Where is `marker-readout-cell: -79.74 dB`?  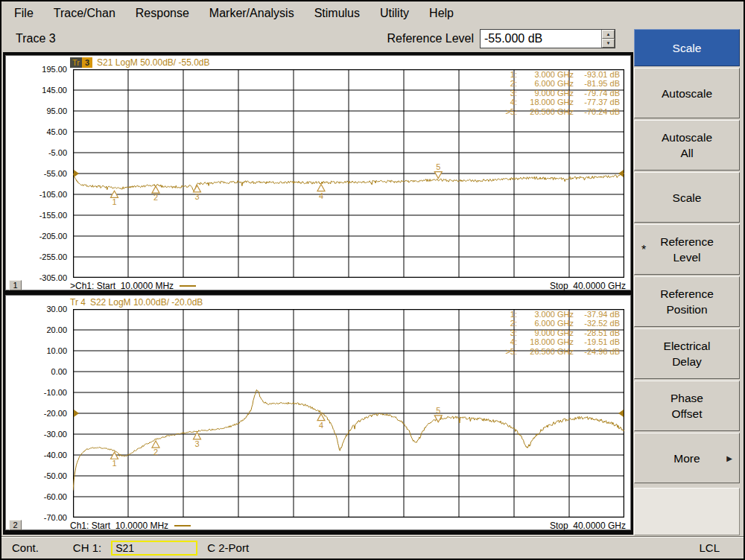
marker-readout-cell: -79.74 dB is located at coordinates (597, 93).